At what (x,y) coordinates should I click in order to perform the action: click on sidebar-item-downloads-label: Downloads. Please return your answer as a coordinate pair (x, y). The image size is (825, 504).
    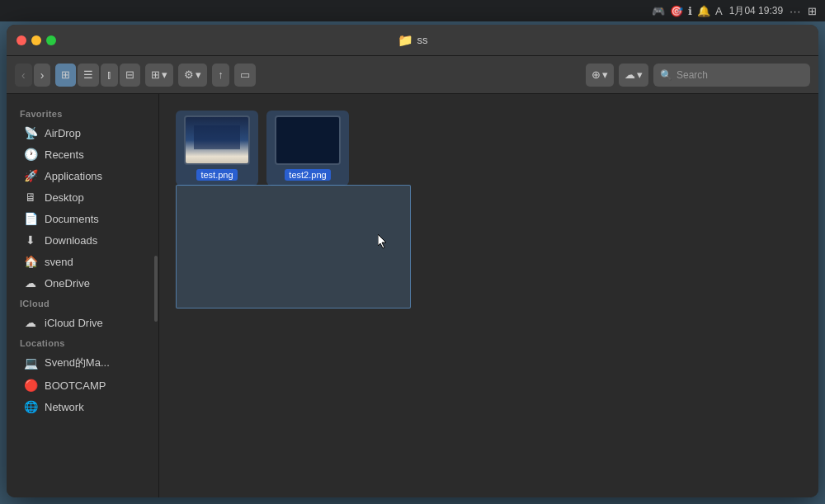
    Looking at the image, I should click on (71, 241).